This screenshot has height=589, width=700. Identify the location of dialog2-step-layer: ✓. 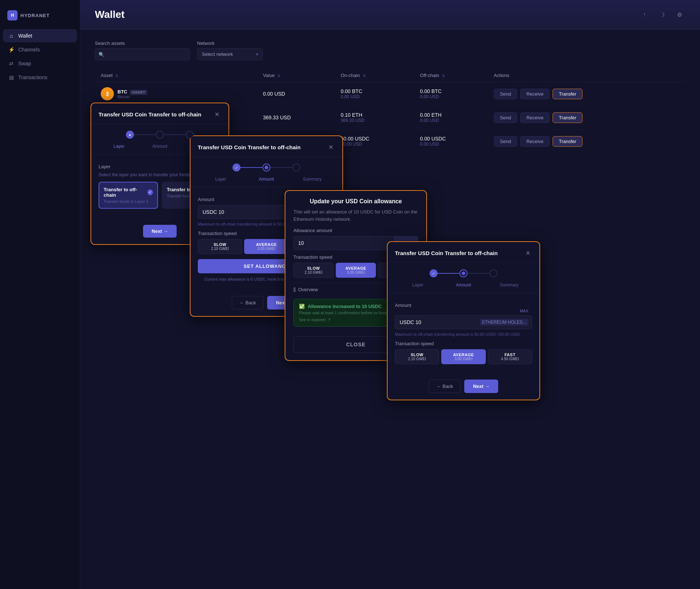
(236, 168).